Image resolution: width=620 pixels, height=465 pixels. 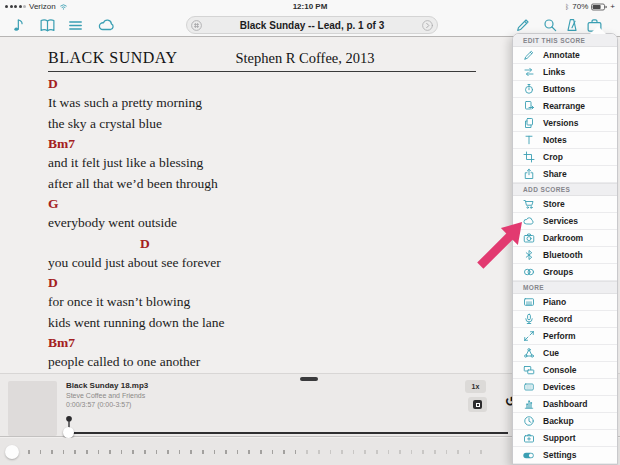 What do you see at coordinates (12, 452) in the screenshot?
I see `scrubber-knob` at bounding box center [12, 452].